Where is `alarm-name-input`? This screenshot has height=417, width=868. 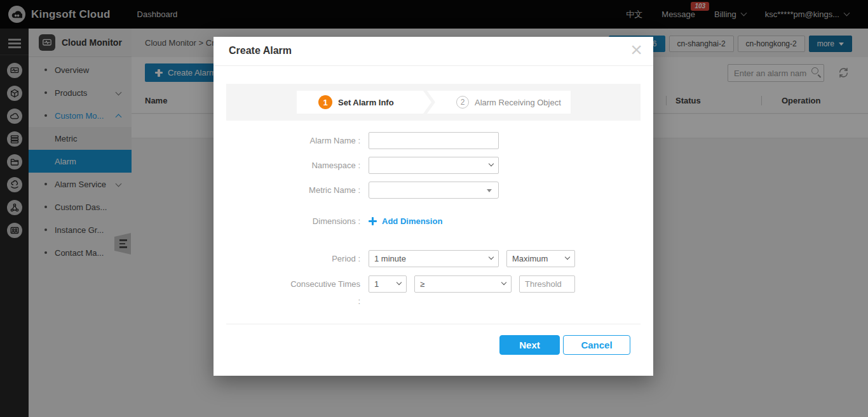
alarm-name-input is located at coordinates (433, 141).